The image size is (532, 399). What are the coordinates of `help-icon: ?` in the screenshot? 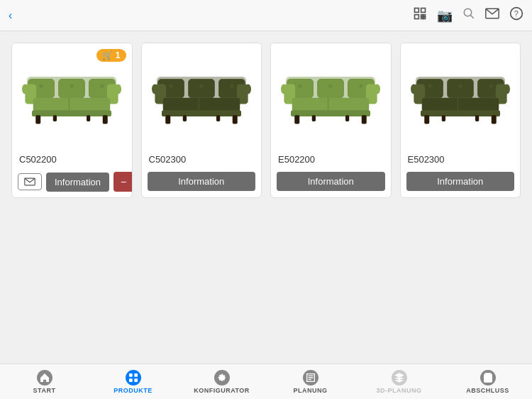 It's located at (516, 16).